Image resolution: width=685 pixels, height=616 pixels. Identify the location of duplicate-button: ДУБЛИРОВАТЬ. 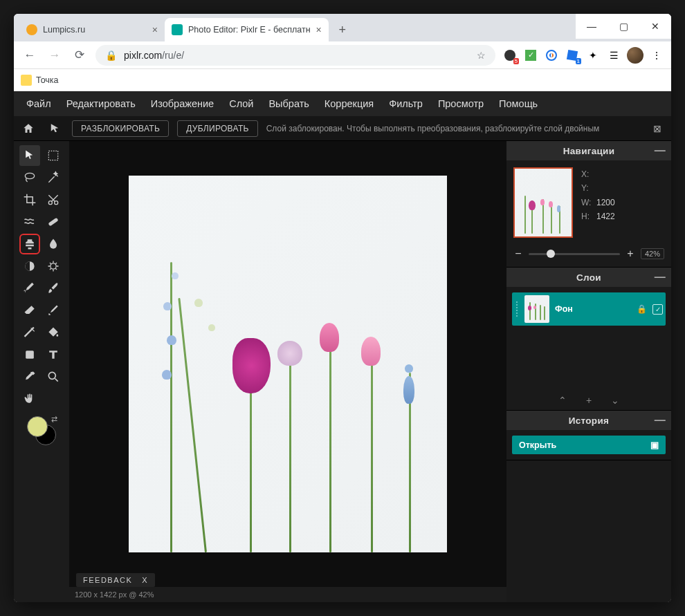
(217, 129).